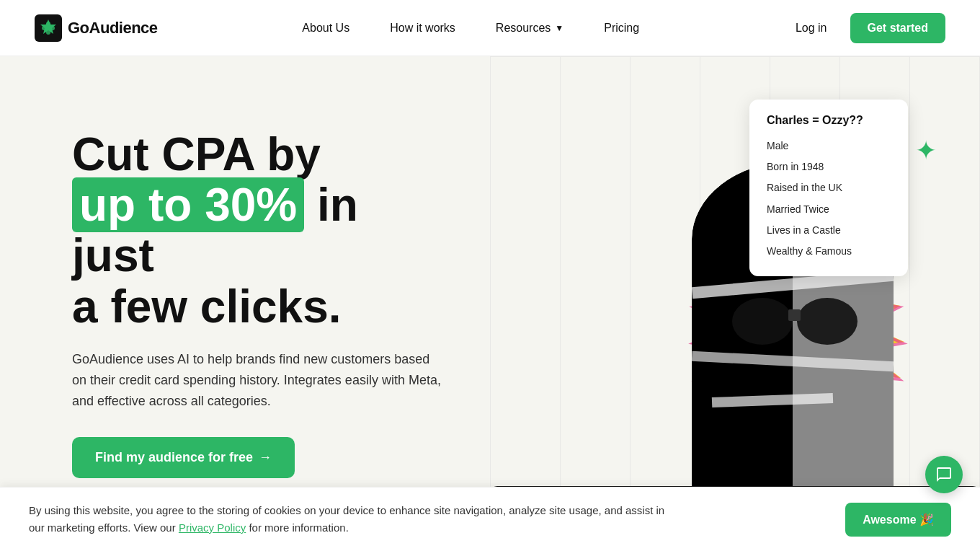 The image size is (980, 551). Describe the element at coordinates (944, 475) in the screenshot. I see `chat-icon` at that location.